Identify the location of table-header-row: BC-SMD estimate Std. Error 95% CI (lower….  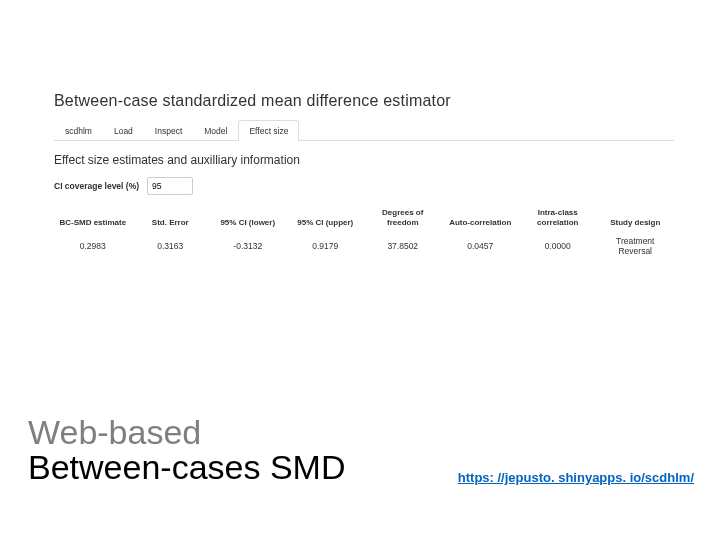
(364, 219).